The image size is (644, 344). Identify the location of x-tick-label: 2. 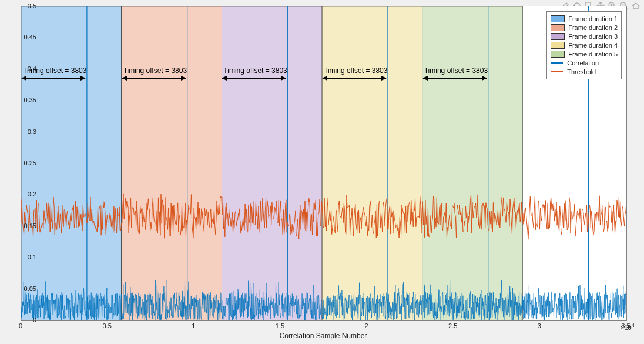
(367, 326).